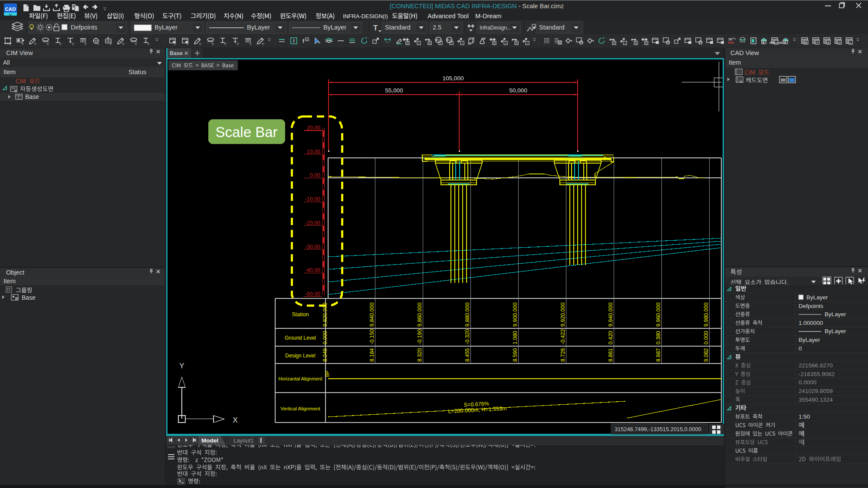 The image size is (868, 488). Describe the element at coordinates (372, 355) in the screenshot. I see `svg-text: 8.184` at that location.